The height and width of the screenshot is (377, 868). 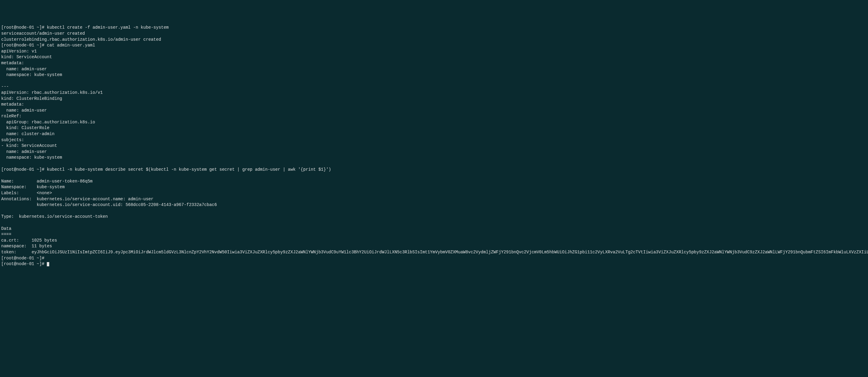 I want to click on terminal-line: ====, so click(x=6, y=234).